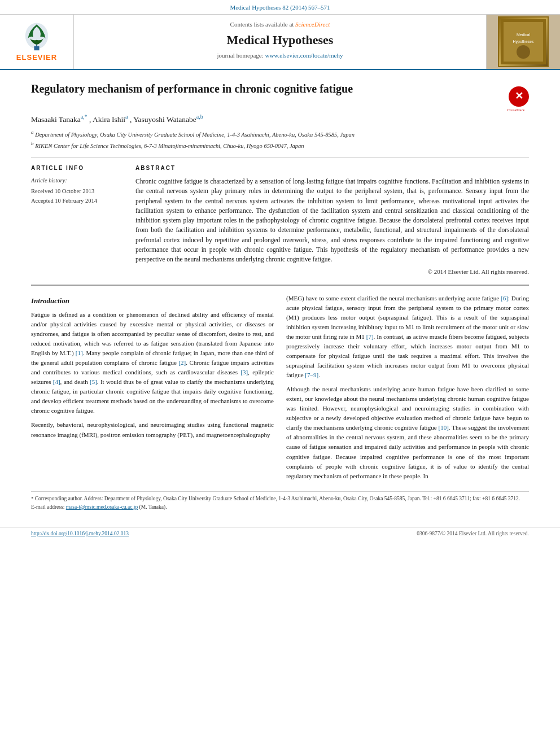 This screenshot has width=560, height=747. I want to click on accepted-date: Accepted 10 February 2014, so click(78, 201).